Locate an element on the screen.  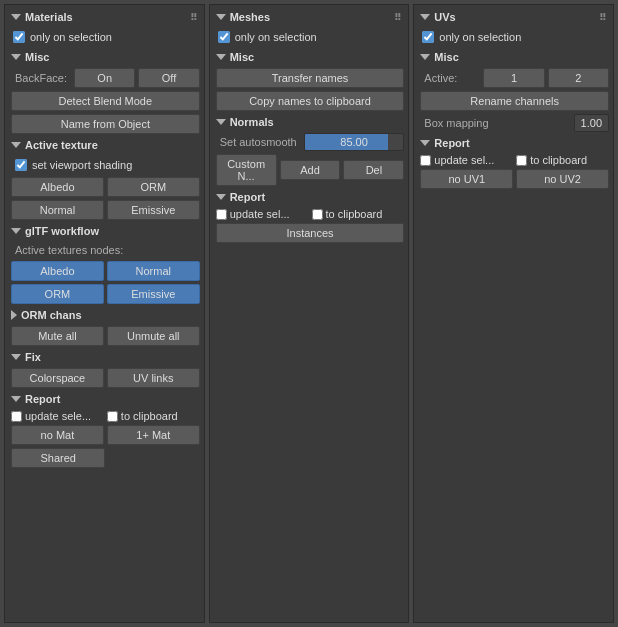
normals-label: Normals is located at coordinates (252, 122).